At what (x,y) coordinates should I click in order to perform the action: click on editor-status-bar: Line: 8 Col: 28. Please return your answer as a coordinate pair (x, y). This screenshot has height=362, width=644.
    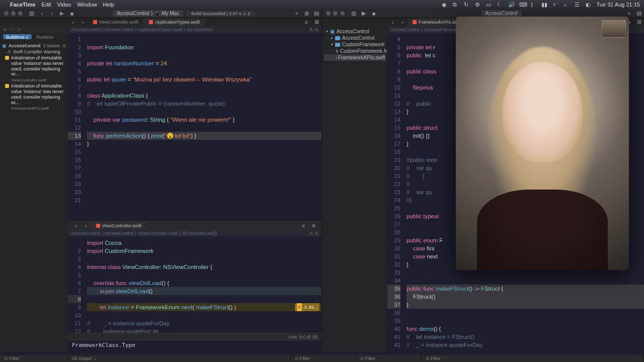
    Looking at the image, I should click on (195, 336).